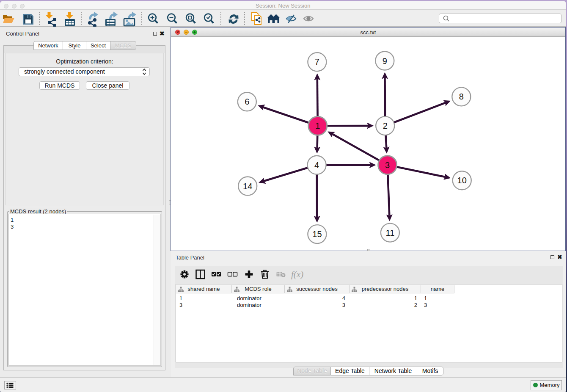 This screenshot has width=567, height=392. I want to click on svg-text: 2, so click(385, 126).